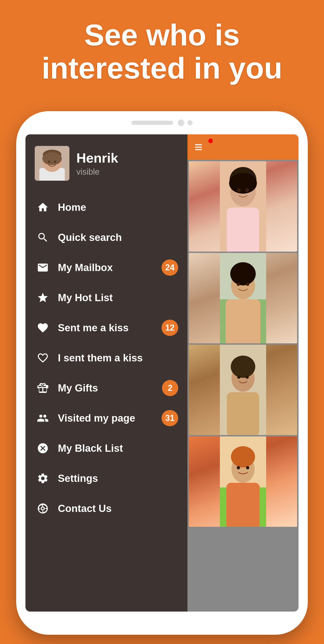  What do you see at coordinates (43, 418) in the screenshot?
I see `people-icon` at bounding box center [43, 418].